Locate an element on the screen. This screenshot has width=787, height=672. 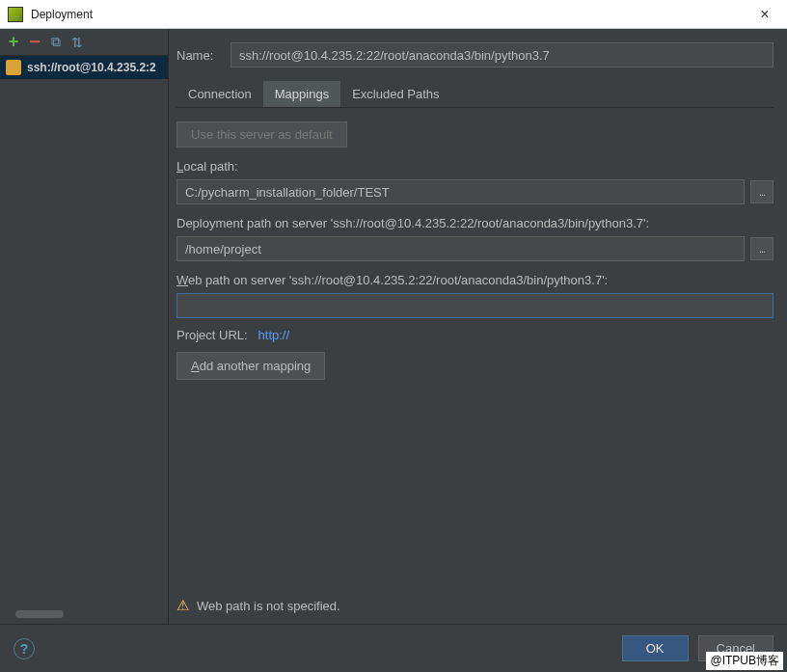
deployment-path-label: Deployment path on server 'ssh://root@10… is located at coordinates (475, 224).